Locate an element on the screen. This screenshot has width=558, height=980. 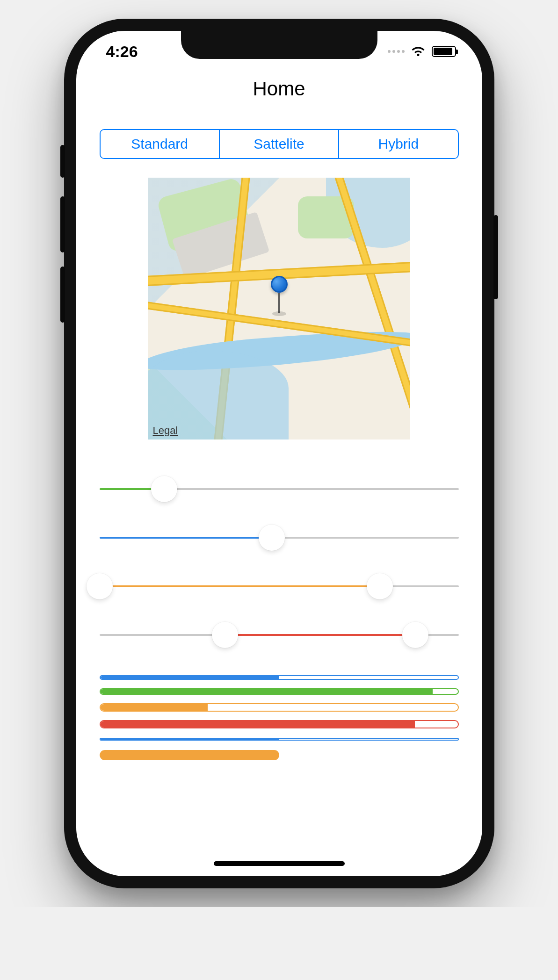
map-pin-icon is located at coordinates (279, 296).